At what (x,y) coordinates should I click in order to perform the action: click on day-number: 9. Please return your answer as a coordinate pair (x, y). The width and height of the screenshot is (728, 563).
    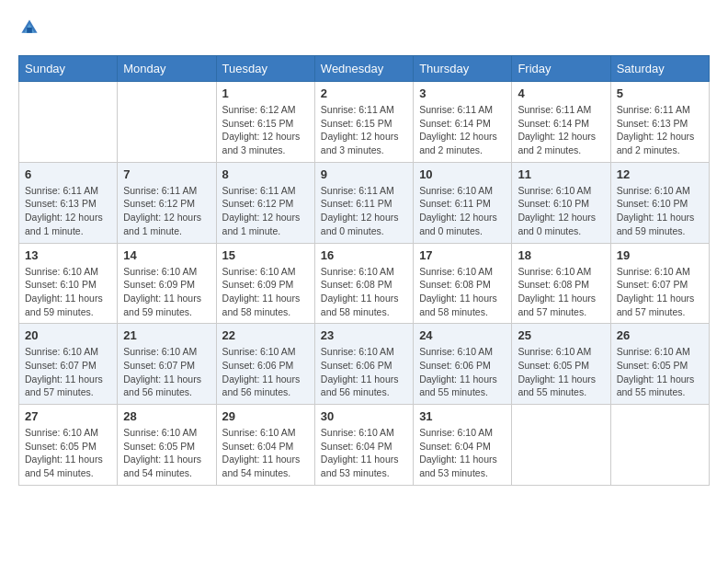
    Looking at the image, I should click on (364, 175).